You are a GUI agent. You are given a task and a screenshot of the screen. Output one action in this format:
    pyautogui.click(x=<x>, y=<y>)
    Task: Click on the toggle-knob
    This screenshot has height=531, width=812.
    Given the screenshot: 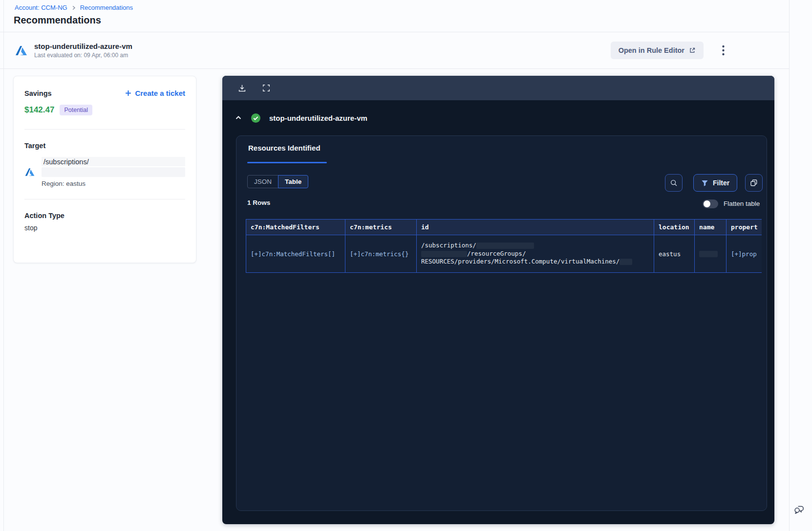 What is the action you would take?
    pyautogui.click(x=707, y=204)
    